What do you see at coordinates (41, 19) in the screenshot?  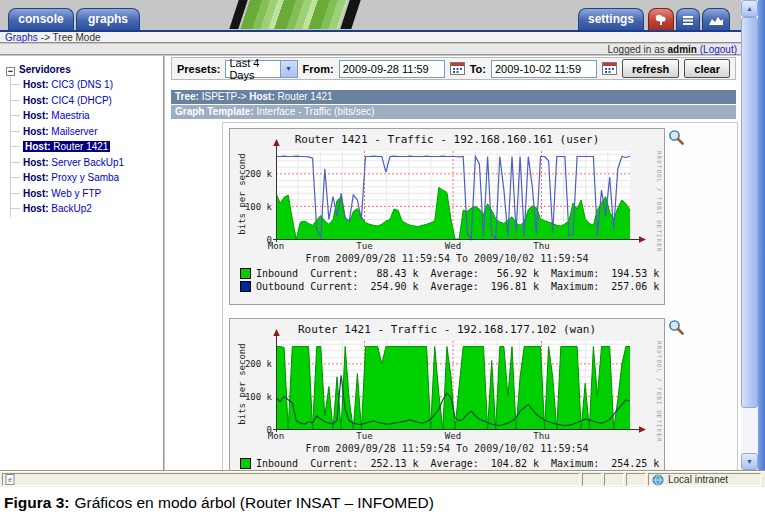 I see `tab-console: console` at bounding box center [41, 19].